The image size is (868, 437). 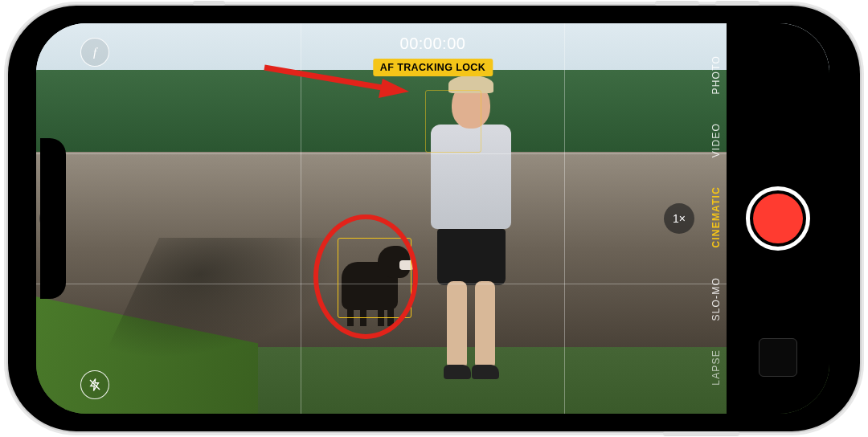 What do you see at coordinates (366, 276) in the screenshot?
I see `annotation-circle` at bounding box center [366, 276].